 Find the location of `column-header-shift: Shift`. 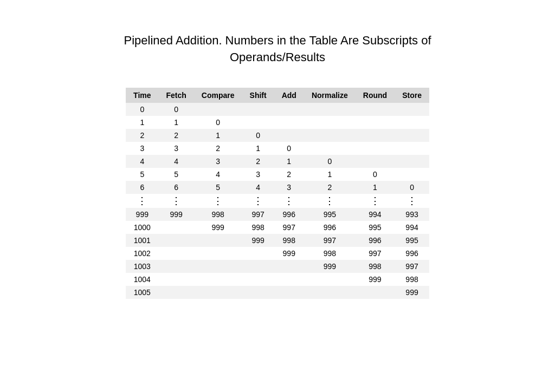

column-header-shift: Shift is located at coordinates (258, 95).